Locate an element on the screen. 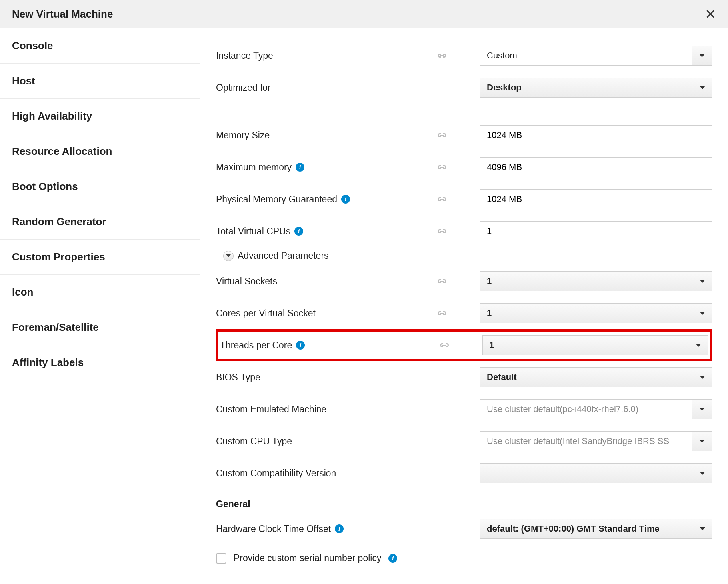  optimized-for-select: Desktop is located at coordinates (596, 88).